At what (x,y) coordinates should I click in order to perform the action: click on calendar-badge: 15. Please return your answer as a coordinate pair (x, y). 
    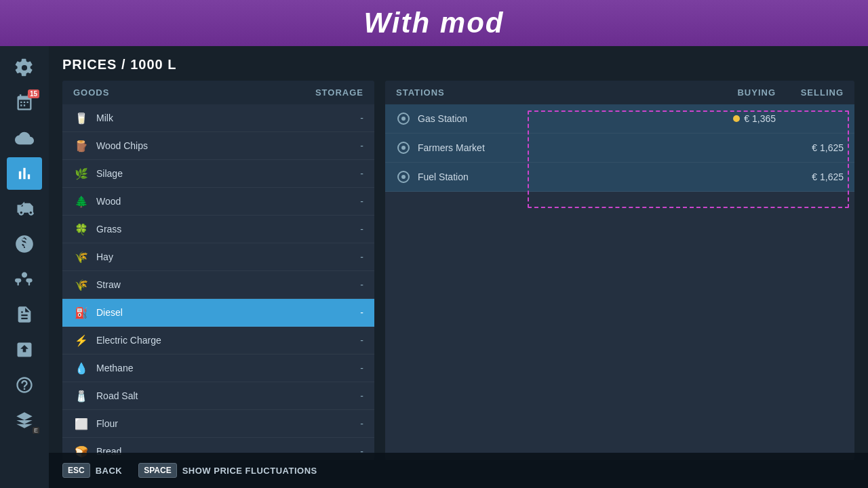
    Looking at the image, I should click on (34, 94).